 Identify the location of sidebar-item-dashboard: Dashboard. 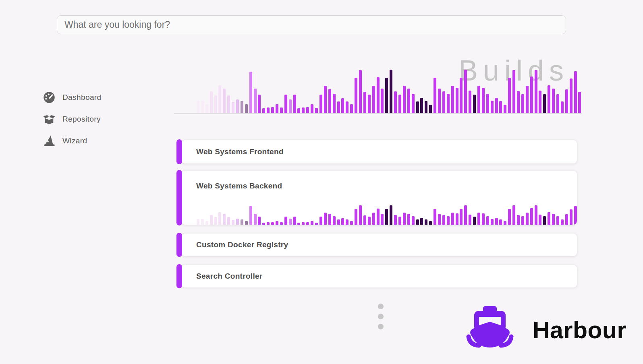
(72, 97).